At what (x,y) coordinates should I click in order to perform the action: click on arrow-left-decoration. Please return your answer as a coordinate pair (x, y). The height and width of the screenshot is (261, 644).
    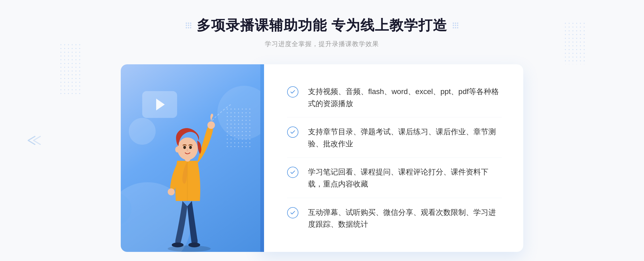
    Looking at the image, I should click on (35, 141).